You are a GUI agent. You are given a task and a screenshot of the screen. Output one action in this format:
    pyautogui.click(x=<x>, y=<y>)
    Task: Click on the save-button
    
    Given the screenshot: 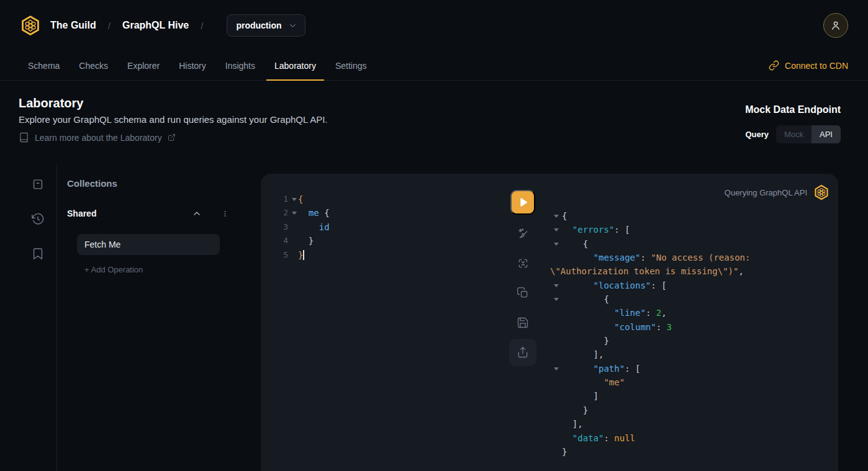 What is the action you would take?
    pyautogui.click(x=523, y=323)
    